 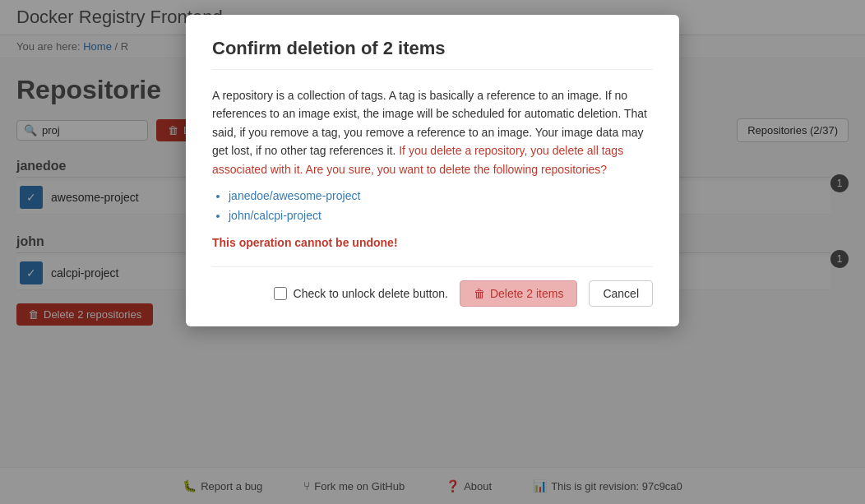 What do you see at coordinates (371, 294) in the screenshot?
I see `unlock-label-text: Check to unlock delete button.` at bounding box center [371, 294].